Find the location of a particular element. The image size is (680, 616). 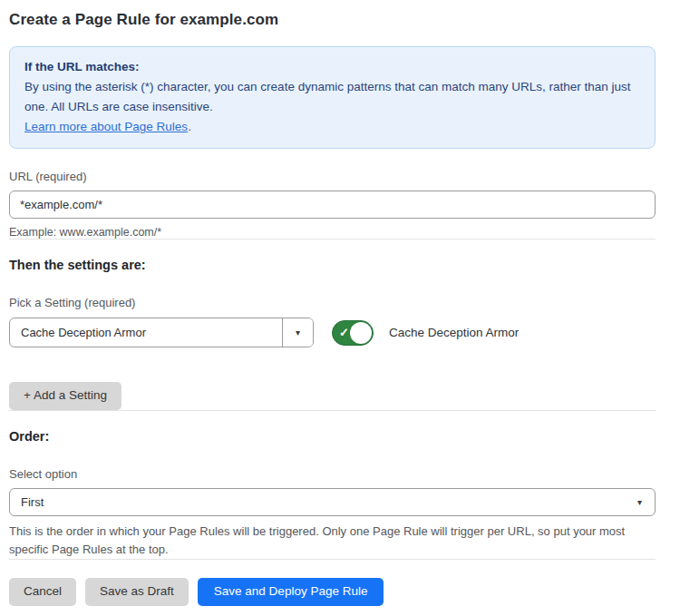

order-section-heading: Order: is located at coordinates (332, 436).